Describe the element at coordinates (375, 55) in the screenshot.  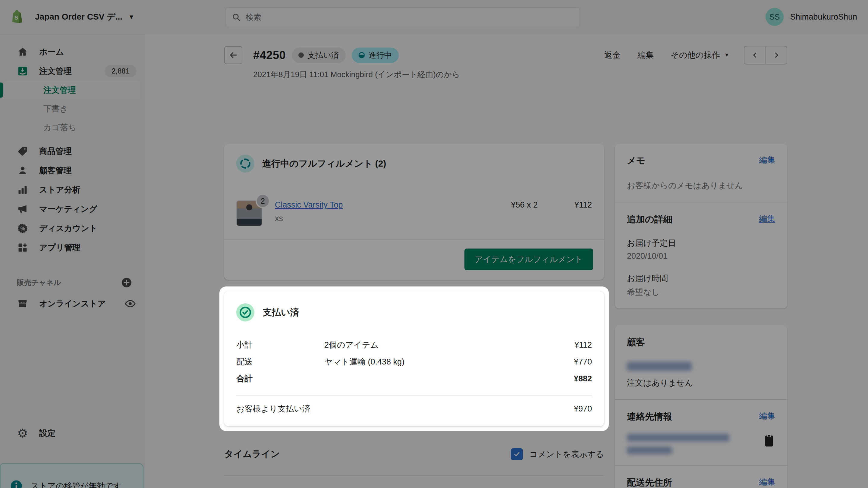
I see `fulfillment-status-badge: 進行中` at that location.